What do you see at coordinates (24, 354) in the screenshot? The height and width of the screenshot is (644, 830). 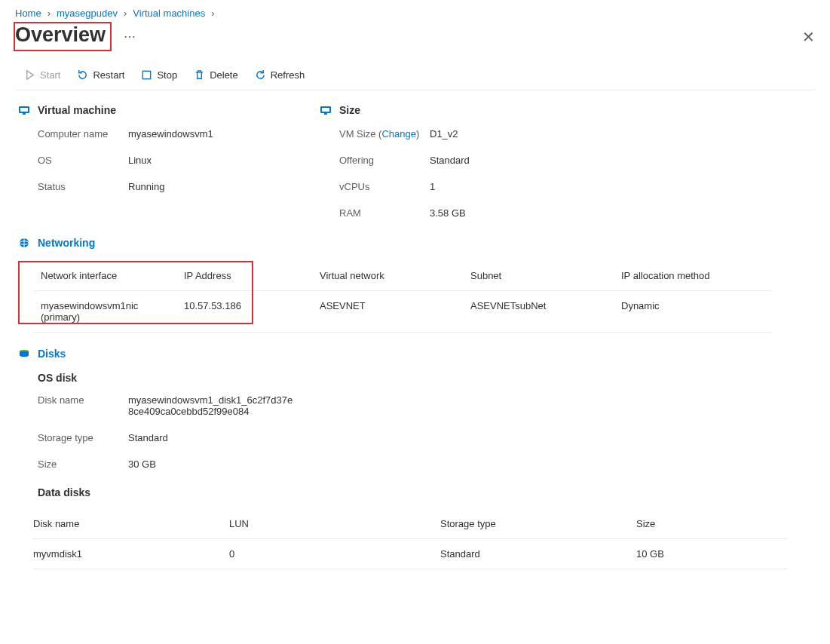 I see `disks-icon` at bounding box center [24, 354].